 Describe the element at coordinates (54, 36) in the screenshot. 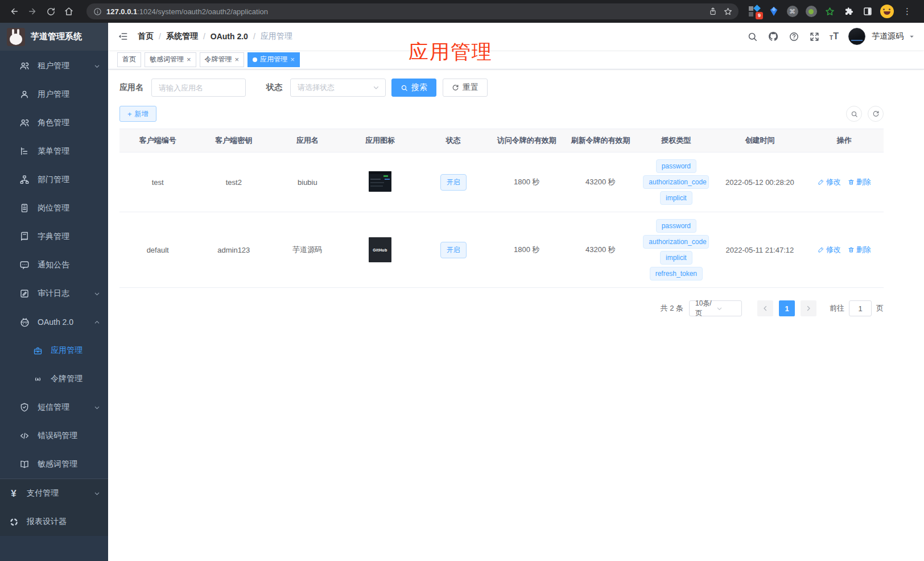

I see `sidebar-logo: 芋道管理系统` at that location.